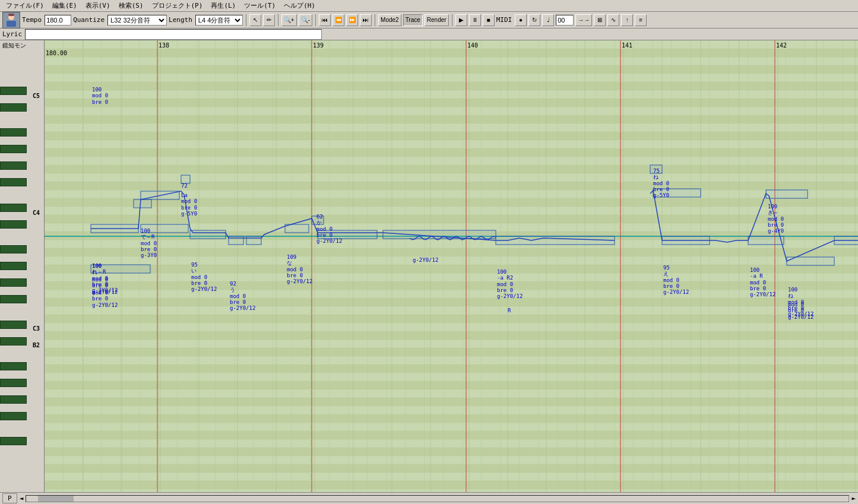 This screenshot has height=504, width=858. Describe the element at coordinates (11, 20) in the screenshot. I see `character-avatar` at that location.